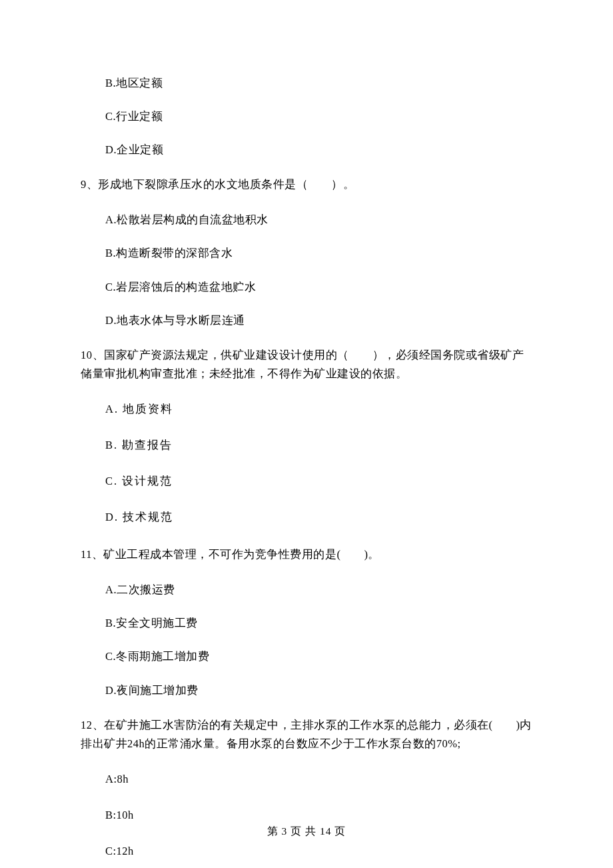 This screenshot has height=868, width=613. Describe the element at coordinates (306, 409) in the screenshot. I see `option-text: A. 地质资料` at that location.